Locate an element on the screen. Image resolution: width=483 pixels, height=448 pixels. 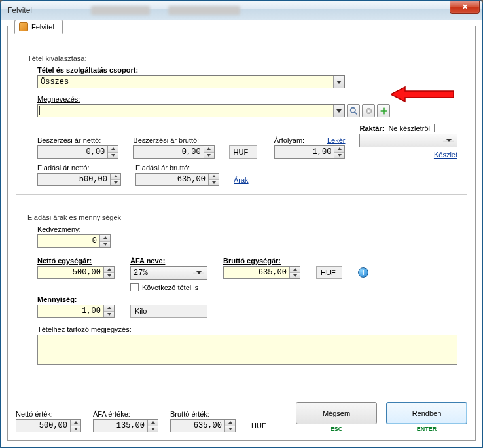
rate-value: 1,00 is located at coordinates (305, 152).